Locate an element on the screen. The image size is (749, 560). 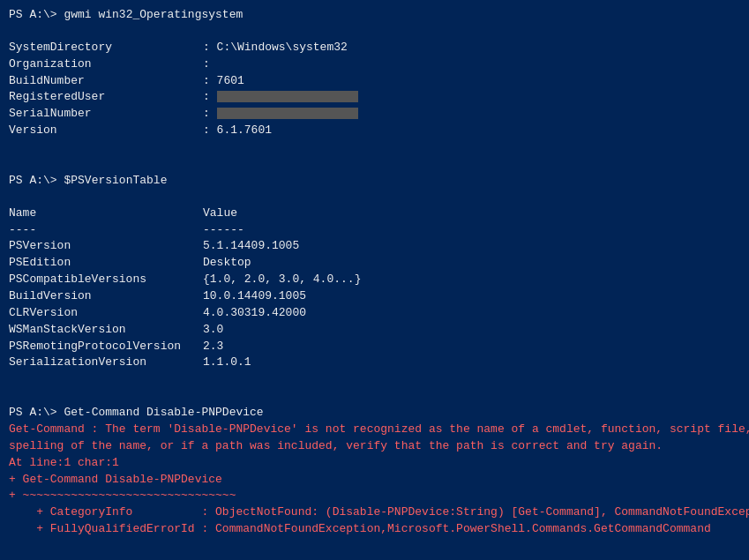
redacted-user is located at coordinates (288, 97).